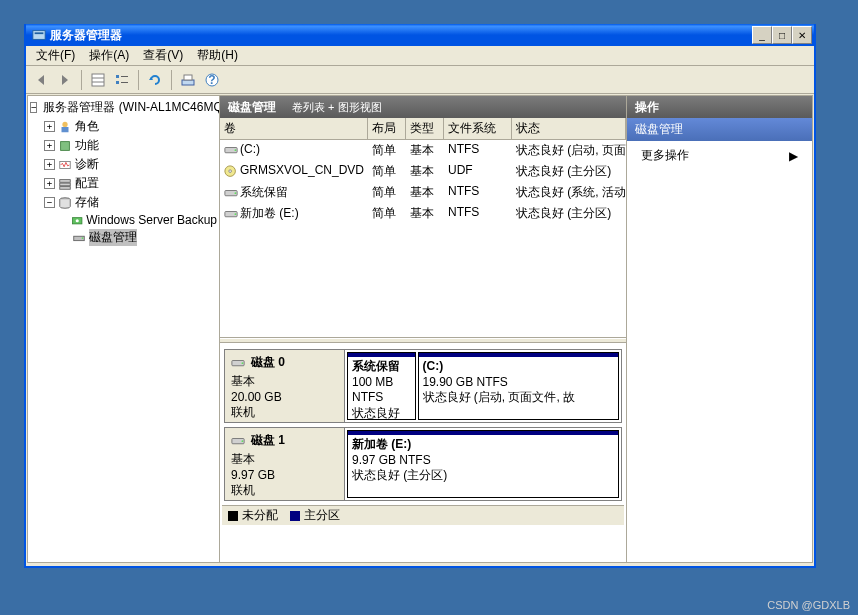 This screenshot has height=615, width=858. I want to click on tree-diagnostics: + 诊断, so click(124, 164).